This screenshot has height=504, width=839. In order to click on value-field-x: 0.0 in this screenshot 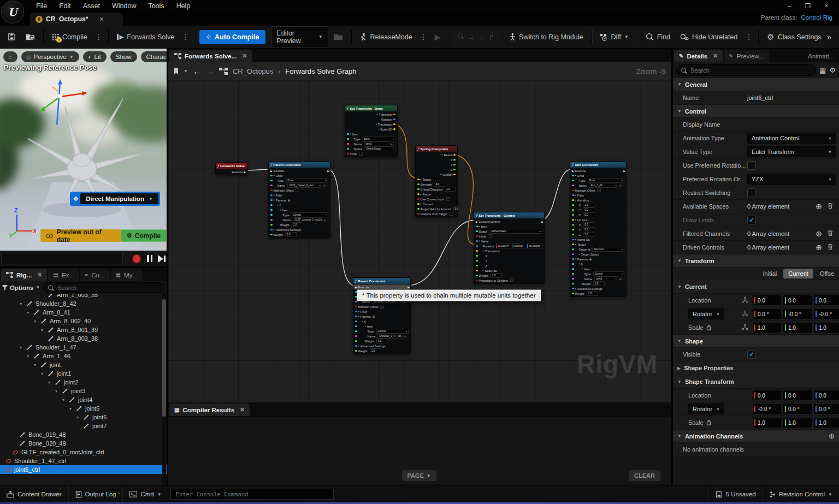, I will do `click(767, 395)`.